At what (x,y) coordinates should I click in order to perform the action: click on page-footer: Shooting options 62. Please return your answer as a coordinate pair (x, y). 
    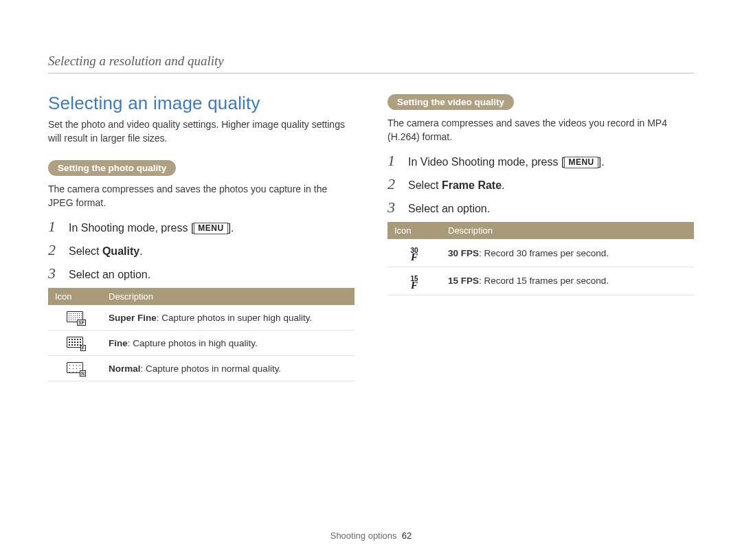
    Looking at the image, I should click on (371, 536).